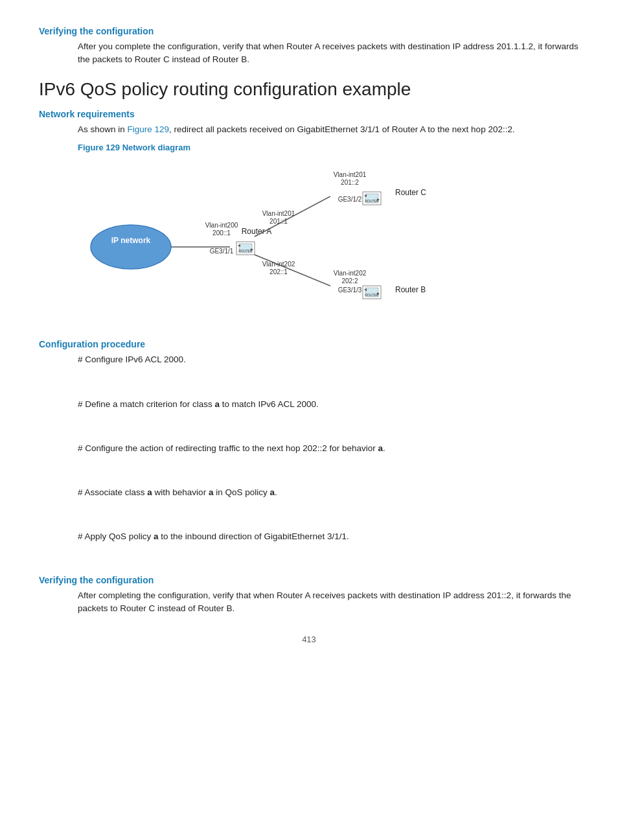 The image size is (618, 840). Describe the element at coordinates (131, 240) in the screenshot. I see `svg-text: IP network` at that location.